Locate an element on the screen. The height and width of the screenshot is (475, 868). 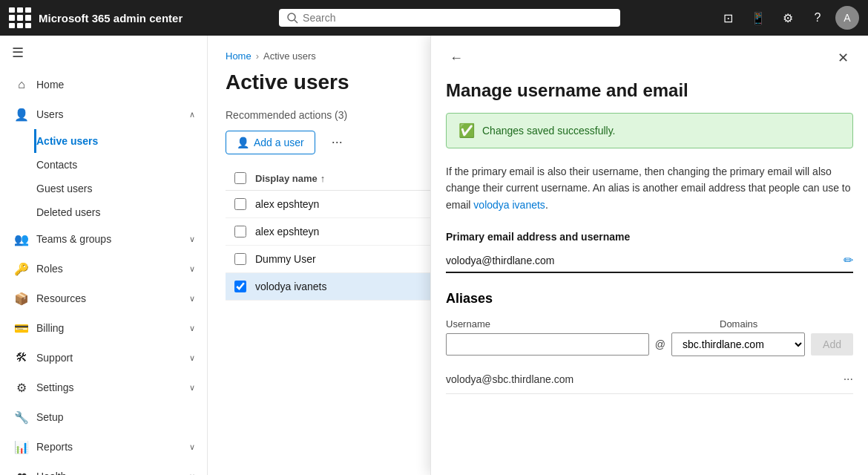
add-alias-button: Add is located at coordinates (832, 344).